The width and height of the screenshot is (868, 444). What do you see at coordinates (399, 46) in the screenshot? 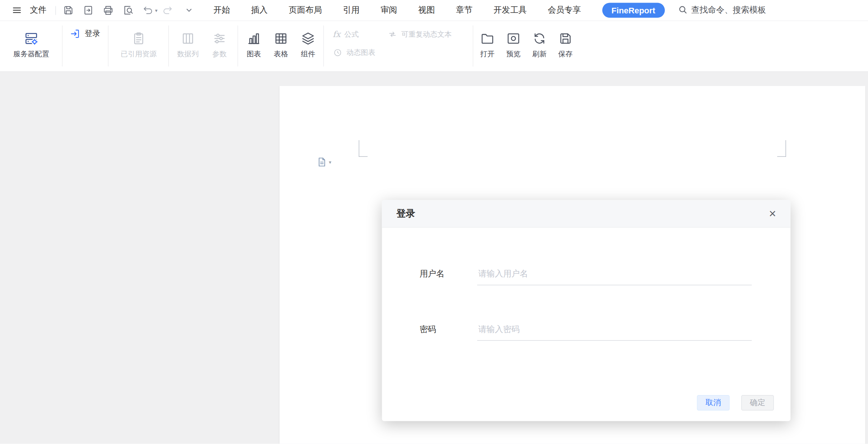
I see `ribbon-group-dynamic: fx 公式 可重复动态文本 动态图表` at bounding box center [399, 46].